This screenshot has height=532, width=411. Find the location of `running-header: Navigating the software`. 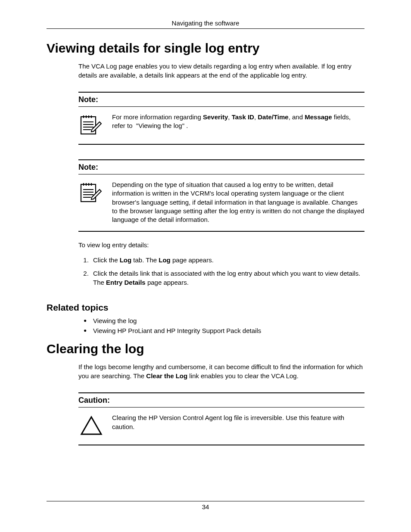

running-header: Navigating the software is located at coordinates (206, 24).